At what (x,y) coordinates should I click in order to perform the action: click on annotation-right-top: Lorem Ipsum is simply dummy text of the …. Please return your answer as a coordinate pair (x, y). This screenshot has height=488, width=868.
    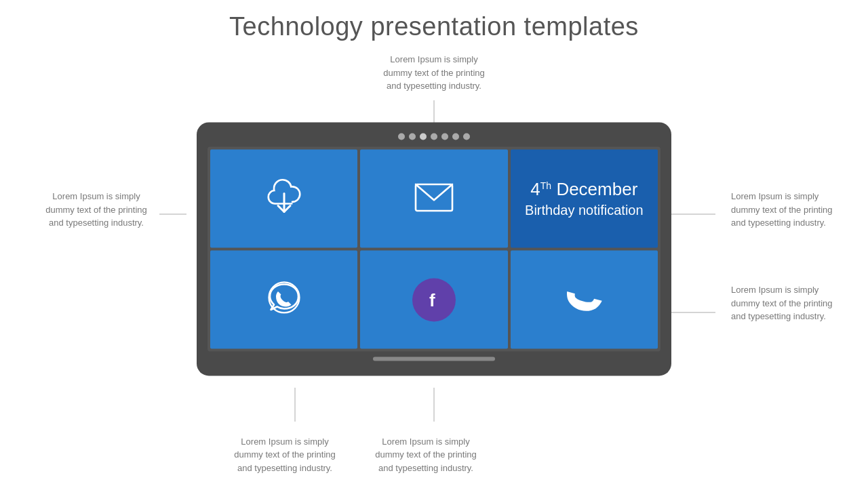
    Looking at the image, I should click on (785, 210).